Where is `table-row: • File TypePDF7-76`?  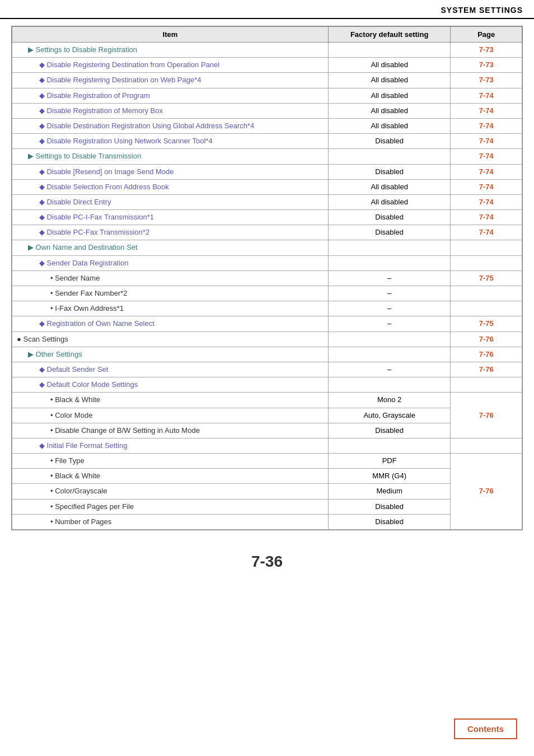 table-row: • File TypePDF7-76 is located at coordinates (268, 461).